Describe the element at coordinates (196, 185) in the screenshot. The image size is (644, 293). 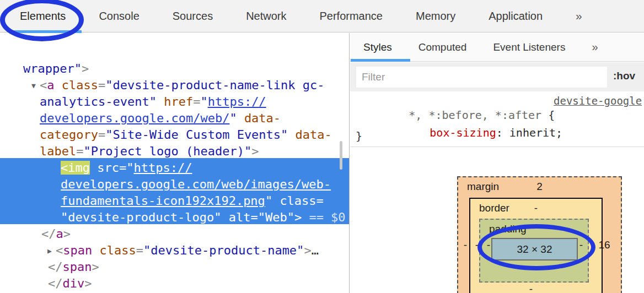
I see `dom-tree-row: developers.google.com/web/images/web-` at that location.